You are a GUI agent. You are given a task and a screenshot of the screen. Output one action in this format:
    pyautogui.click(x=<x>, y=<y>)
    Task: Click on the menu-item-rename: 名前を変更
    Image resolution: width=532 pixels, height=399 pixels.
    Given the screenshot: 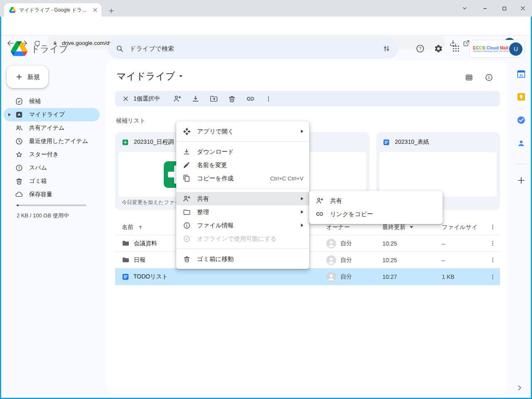 What is the action you would take?
    pyautogui.click(x=243, y=165)
    